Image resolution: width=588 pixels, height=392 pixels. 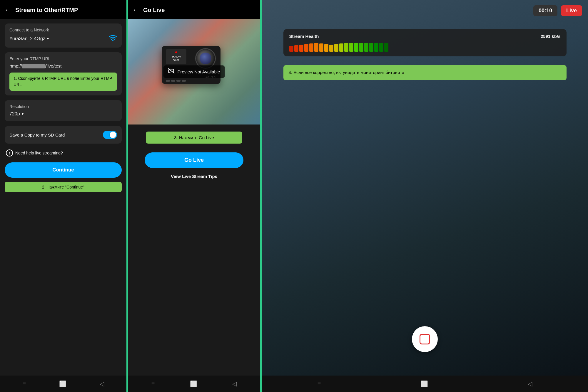 What do you see at coordinates (63, 82) in the screenshot?
I see `rtmp-hint: 1. Скопируйте в RTMP URL в поле Enter yo…` at bounding box center [63, 82].